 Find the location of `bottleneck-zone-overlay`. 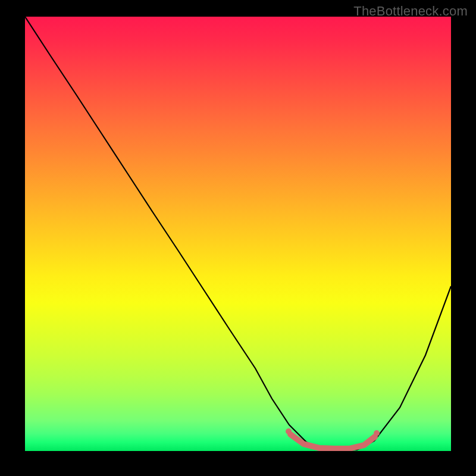

bottleneck-zone-overlay is located at coordinates (333, 441).